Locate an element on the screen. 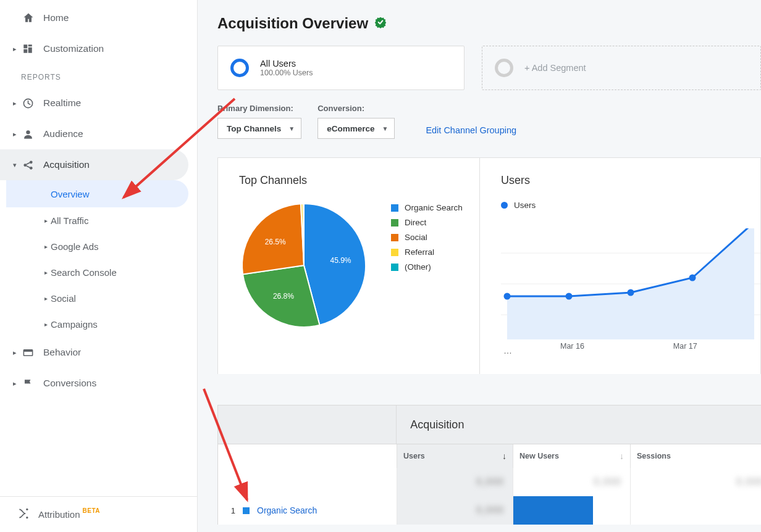 This screenshot has width=761, height=532. conversion-dropdown: eCommerce ▼ is located at coordinates (356, 128).